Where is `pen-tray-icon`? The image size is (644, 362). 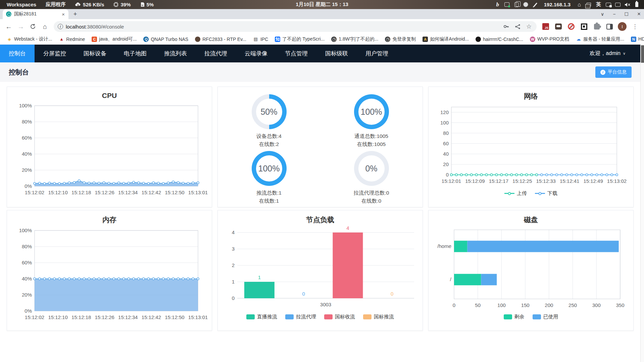 pen-tray-icon is located at coordinates (535, 5).